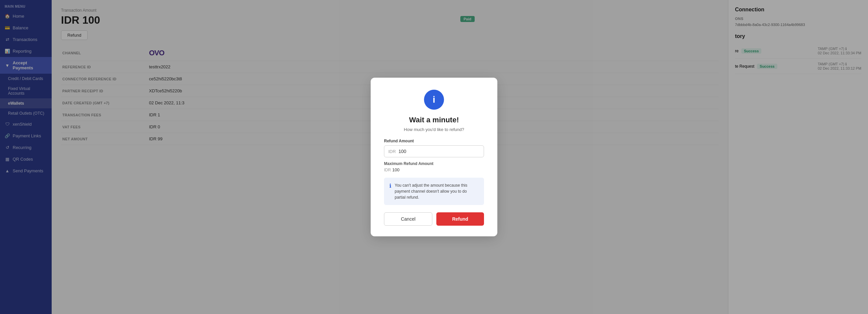  I want to click on modal-subtitle: How much you'd like to refund?, so click(434, 129).